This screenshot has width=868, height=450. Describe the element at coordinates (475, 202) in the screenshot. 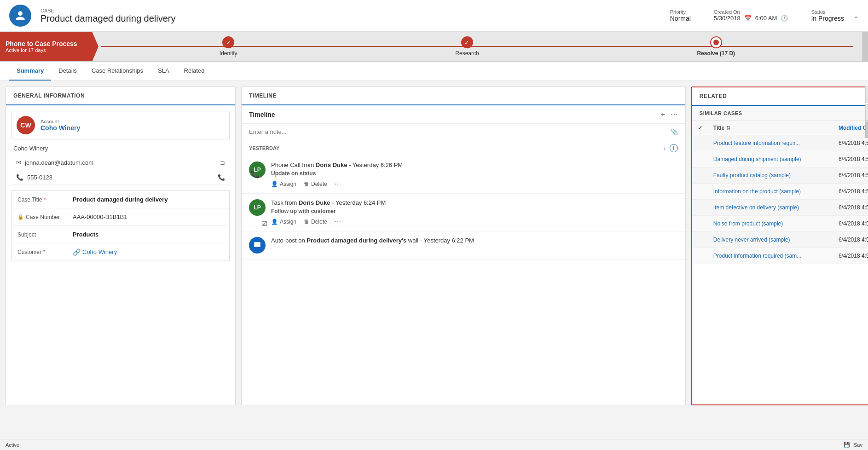

I see `timeline-title-1: Task from Doris Duke - Yesterday 6:24 PM` at that location.